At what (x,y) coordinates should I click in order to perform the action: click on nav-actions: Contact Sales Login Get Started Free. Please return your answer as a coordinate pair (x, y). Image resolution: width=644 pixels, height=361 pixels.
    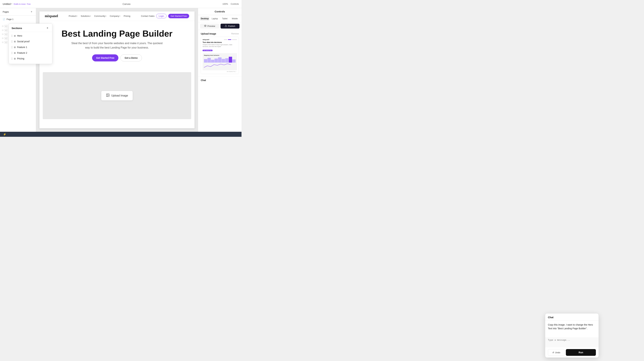
    Looking at the image, I should click on (165, 16).